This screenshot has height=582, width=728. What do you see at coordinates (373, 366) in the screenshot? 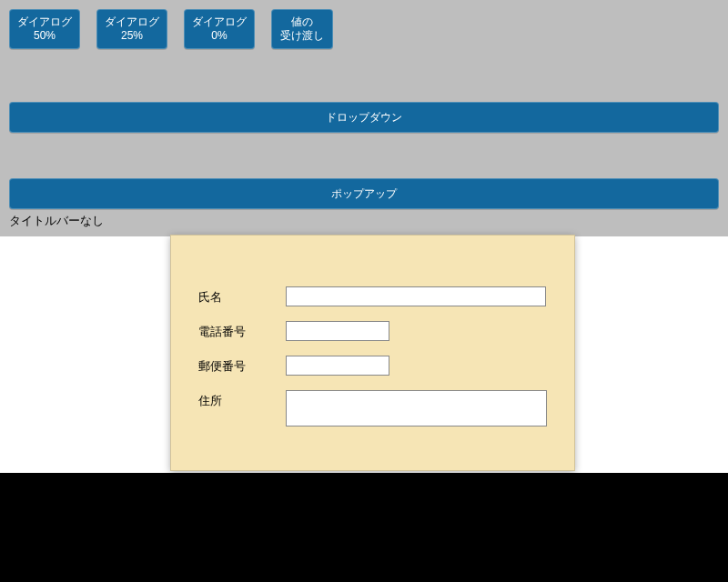
I see `form-row-zip: 郵便番号` at bounding box center [373, 366].